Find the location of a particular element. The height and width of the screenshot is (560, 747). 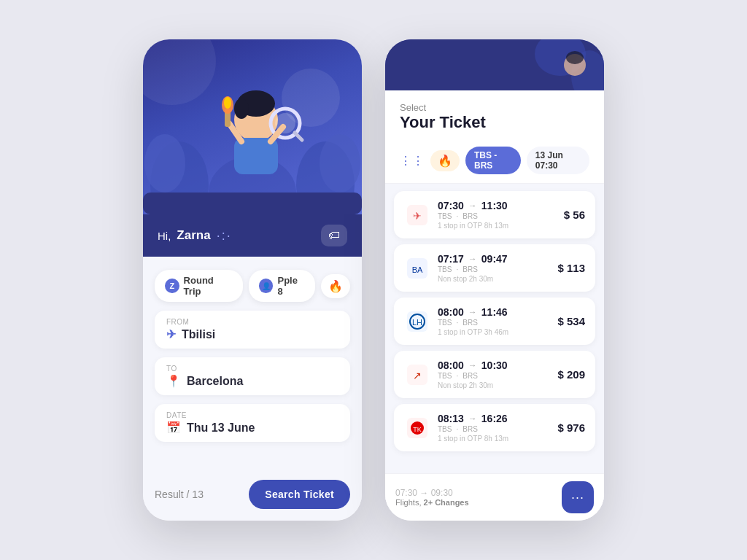

flight-price: $ 56 is located at coordinates (575, 214).